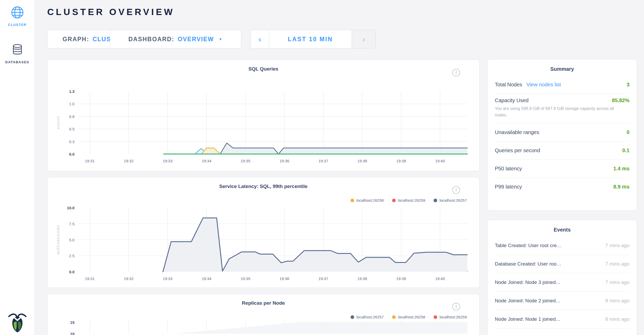 Image resolution: width=644 pixels, height=335 pixels. Describe the element at coordinates (528, 246) in the screenshot. I see `event-text: Table Created: User root cre…` at that location.